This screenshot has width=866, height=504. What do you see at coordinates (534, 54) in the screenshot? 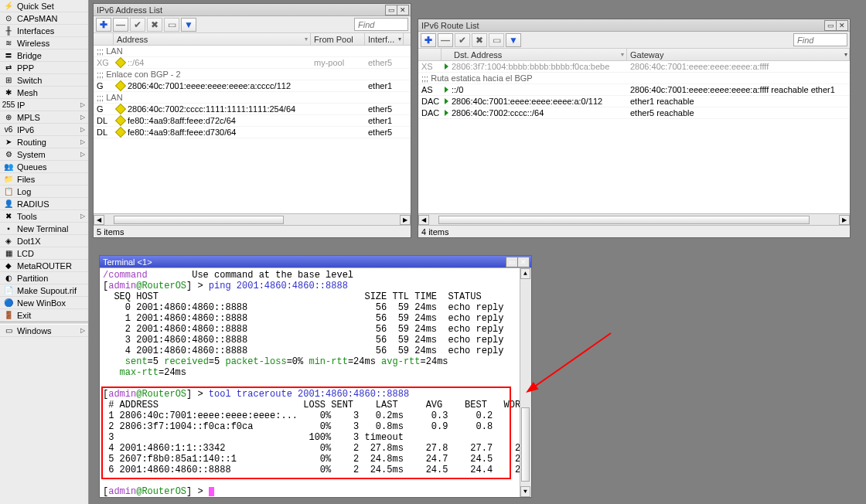
I see `col-dst-address: Dst. Address` at bounding box center [534, 54].